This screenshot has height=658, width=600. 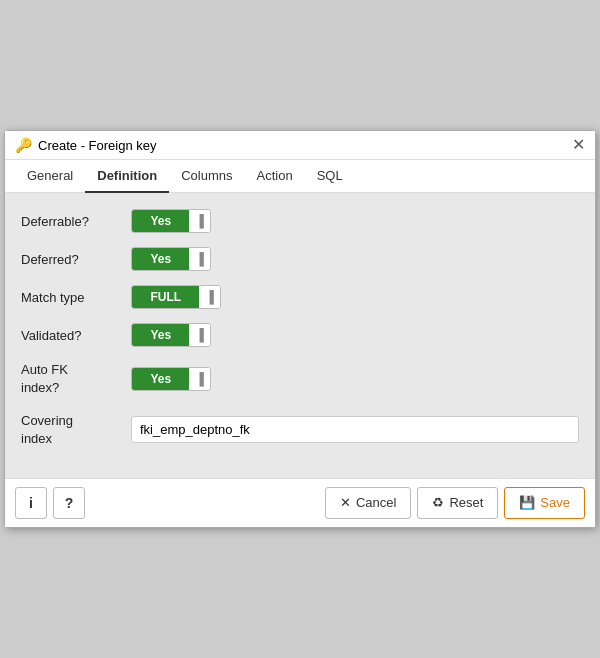 What do you see at coordinates (458, 503) in the screenshot?
I see `reset-button: ♻ Reset` at bounding box center [458, 503].